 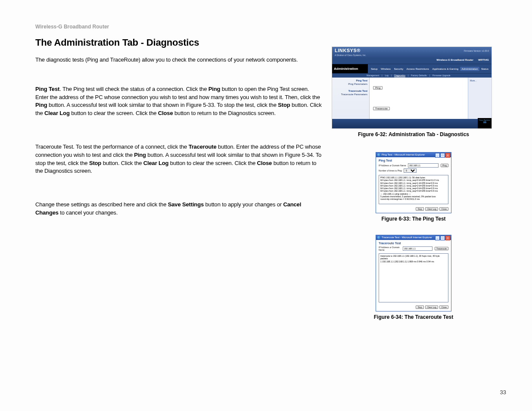 What do you see at coordinates (420, 307) in the screenshot?
I see `trace-stop-button: Stop` at bounding box center [420, 307].